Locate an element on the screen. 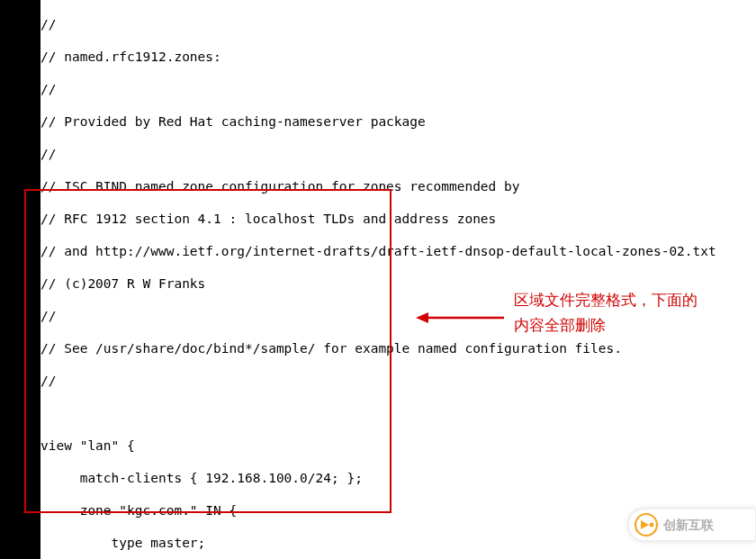  watermark-badge: 创新互联 is located at coordinates (692, 525).